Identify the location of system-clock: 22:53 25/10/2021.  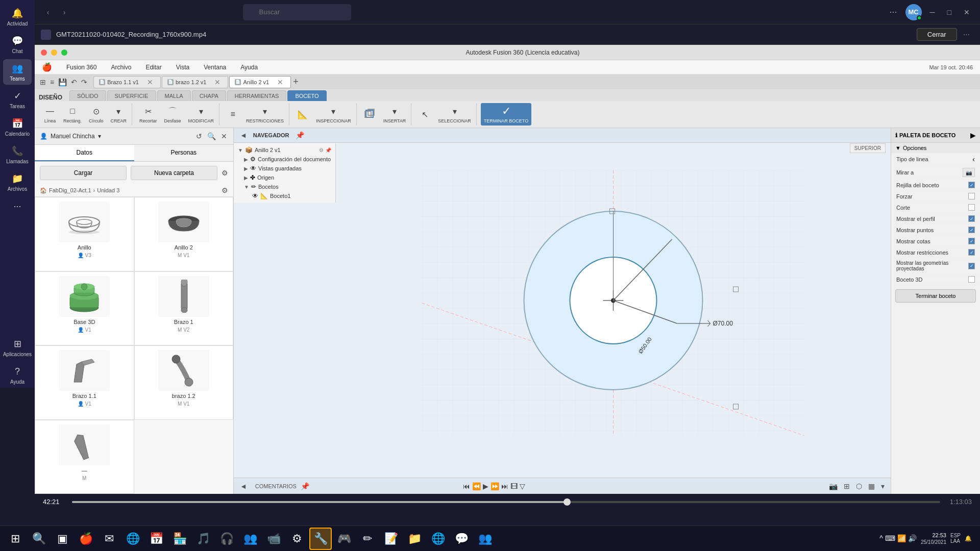
(934, 539).